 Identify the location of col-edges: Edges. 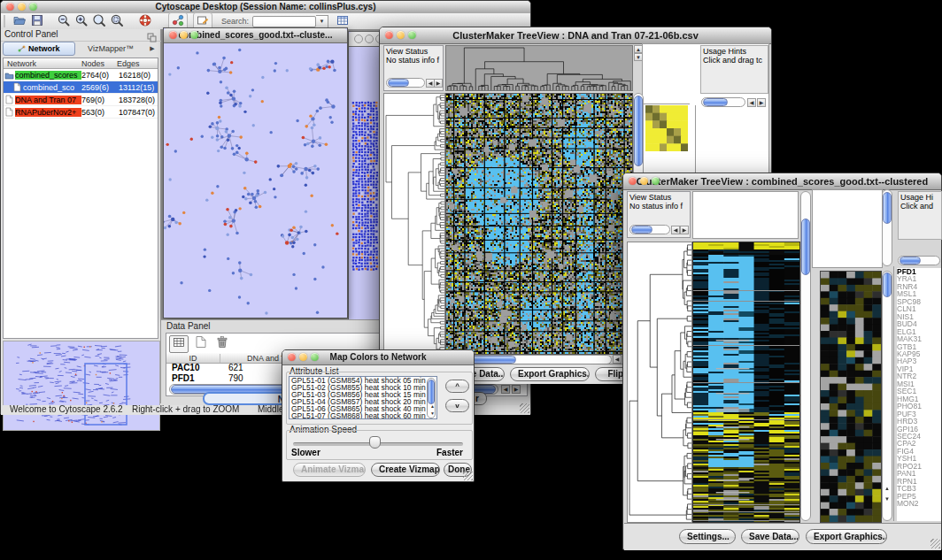
(137, 64).